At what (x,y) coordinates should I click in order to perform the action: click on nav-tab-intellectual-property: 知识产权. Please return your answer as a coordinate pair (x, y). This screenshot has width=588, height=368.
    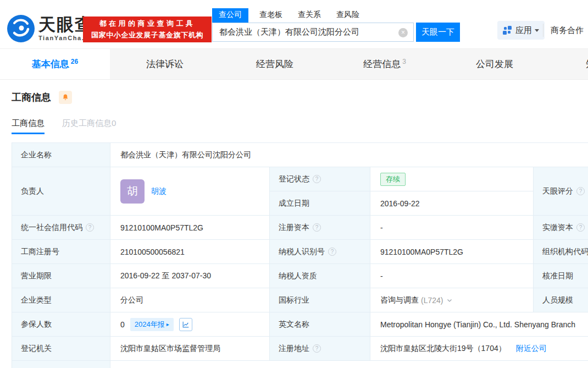
    Looking at the image, I should click on (569, 64).